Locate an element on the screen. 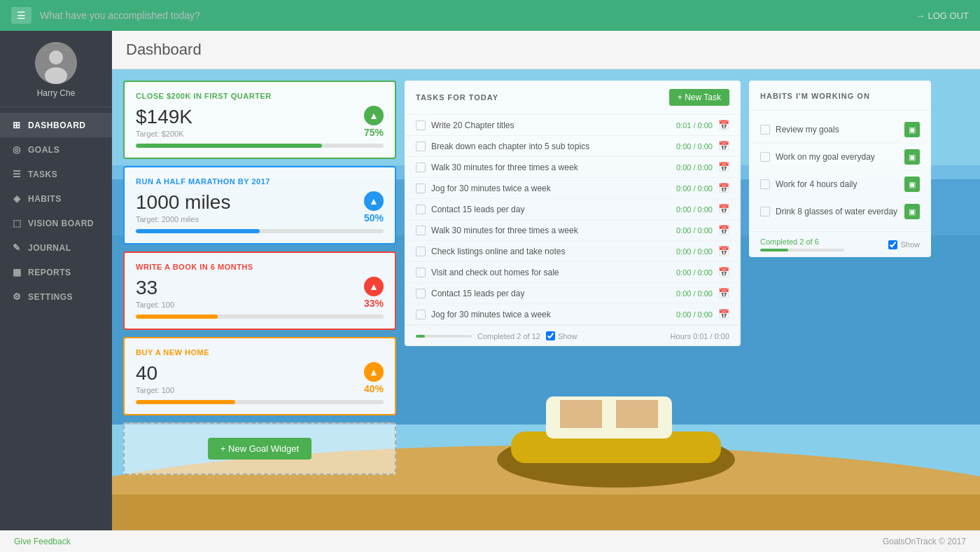 Image resolution: width=980 pixels, height=552 pixels. habits-show-checkbox is located at coordinates (893, 245).